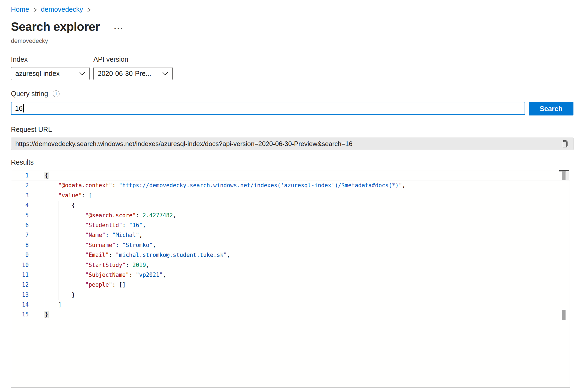 The image size is (574, 392). I want to click on code-token-punct: : [, so click(87, 195).